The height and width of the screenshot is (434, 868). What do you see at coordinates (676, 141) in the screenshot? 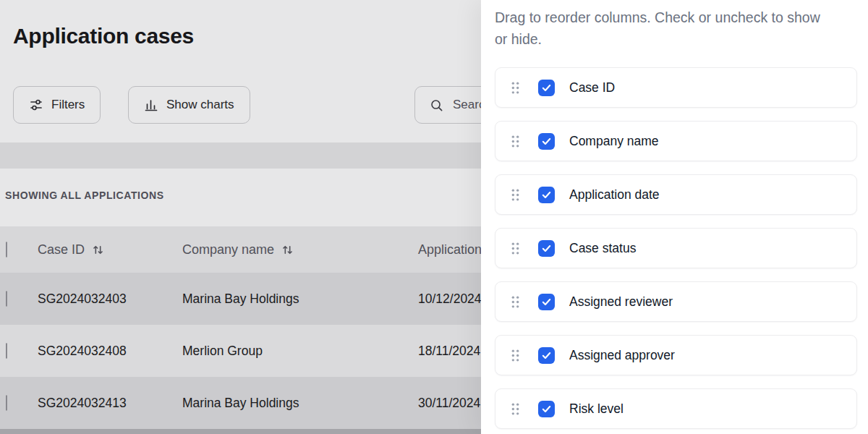
I see `column-toggle-item: Company name` at bounding box center [676, 141].